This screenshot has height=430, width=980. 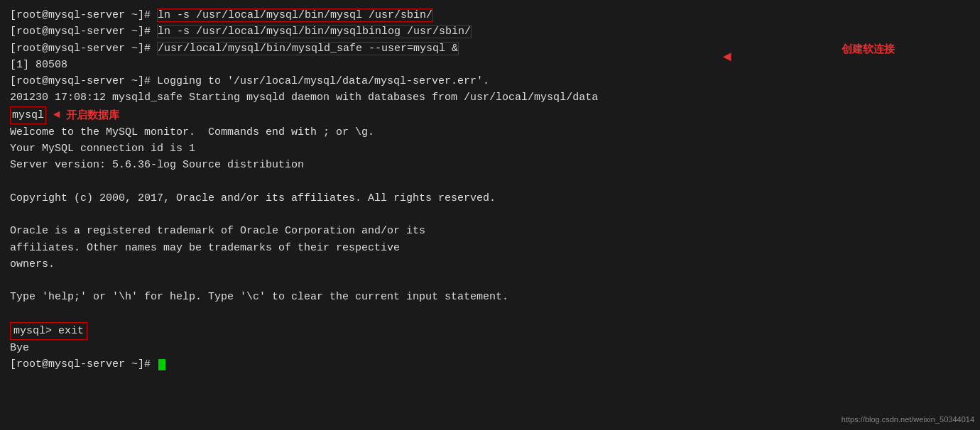 I want to click on prompt-2: [root@mysql-server ~]#, so click(x=84, y=31).